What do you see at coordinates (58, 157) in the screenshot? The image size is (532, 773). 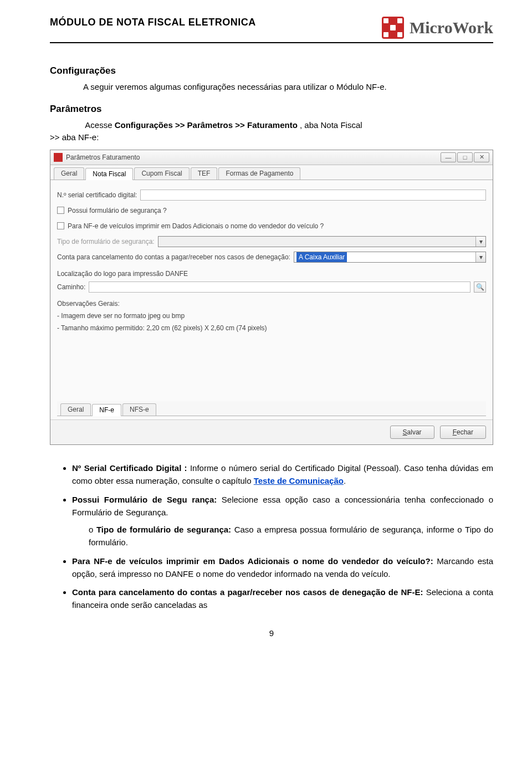 I see `app-icon` at bounding box center [58, 157].